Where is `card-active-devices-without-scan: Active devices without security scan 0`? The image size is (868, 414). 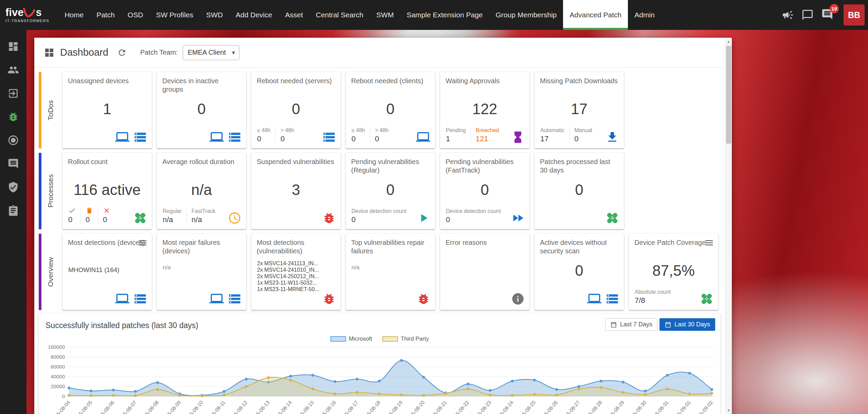 card-active-devices-without-scan: Active devices without security scan 0 is located at coordinates (579, 272).